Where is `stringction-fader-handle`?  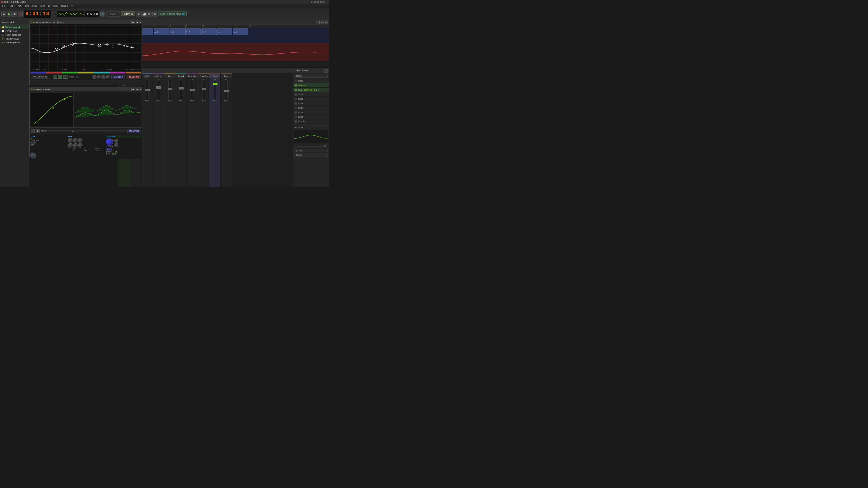 stringction-fader-handle is located at coordinates (193, 90).